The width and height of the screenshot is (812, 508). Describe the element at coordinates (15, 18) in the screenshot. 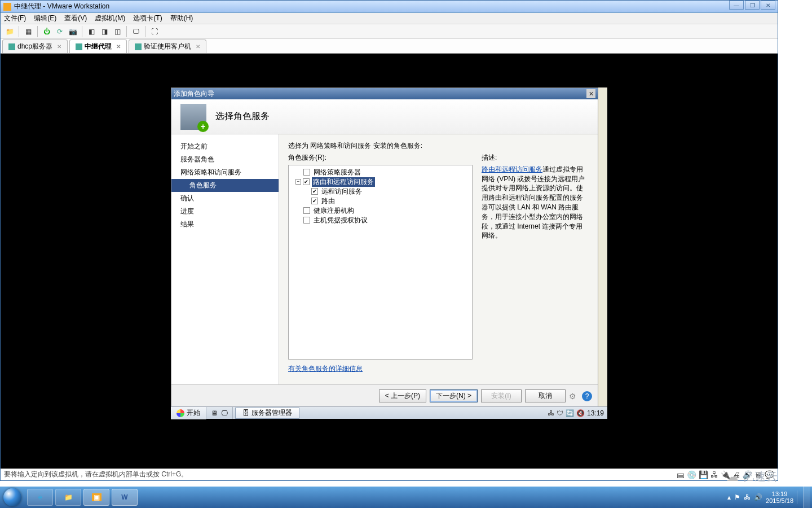

I see `menu-file: 文件(F)` at that location.